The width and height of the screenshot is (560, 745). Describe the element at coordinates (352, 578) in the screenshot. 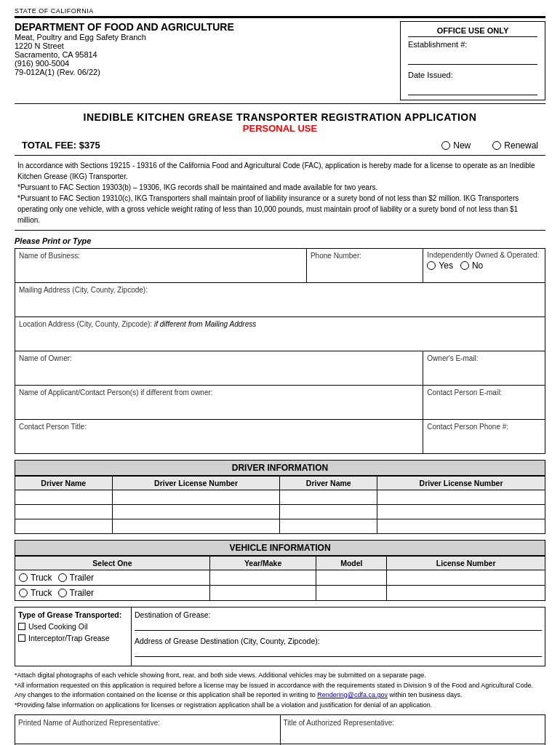

I see `vehicle-row1-model` at that location.